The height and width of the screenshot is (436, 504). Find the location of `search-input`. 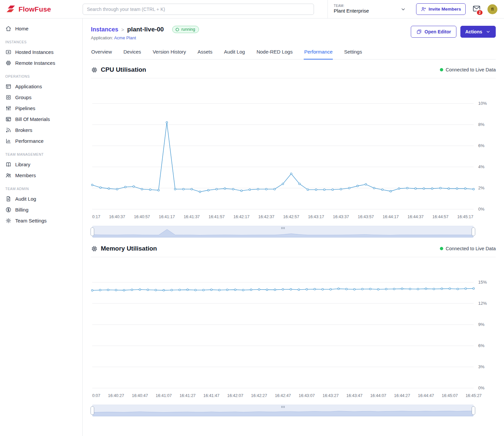

search-input is located at coordinates (198, 9).